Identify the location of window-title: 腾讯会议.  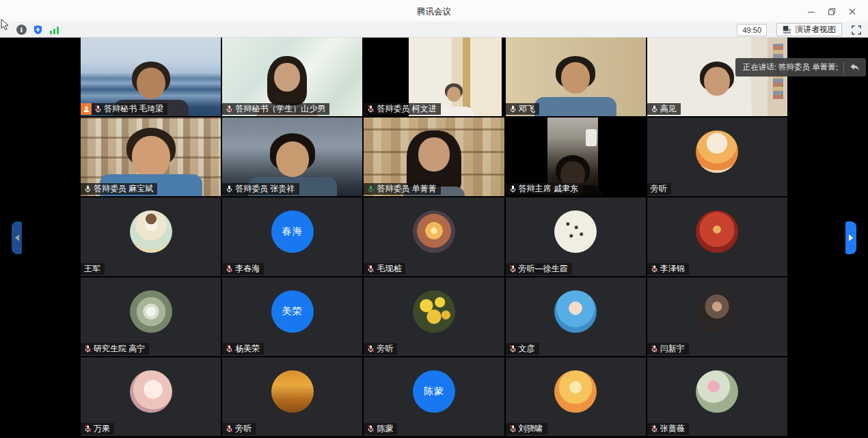
(434, 12).